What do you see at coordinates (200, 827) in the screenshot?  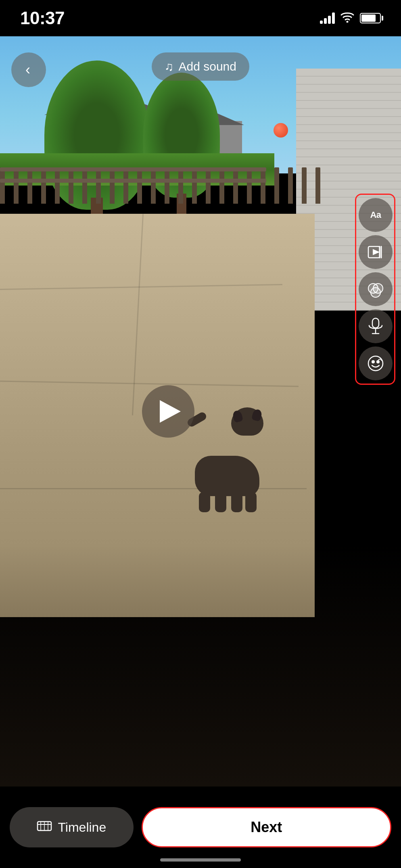 I see `bottom-controls: Timeline Next` at bounding box center [200, 827].